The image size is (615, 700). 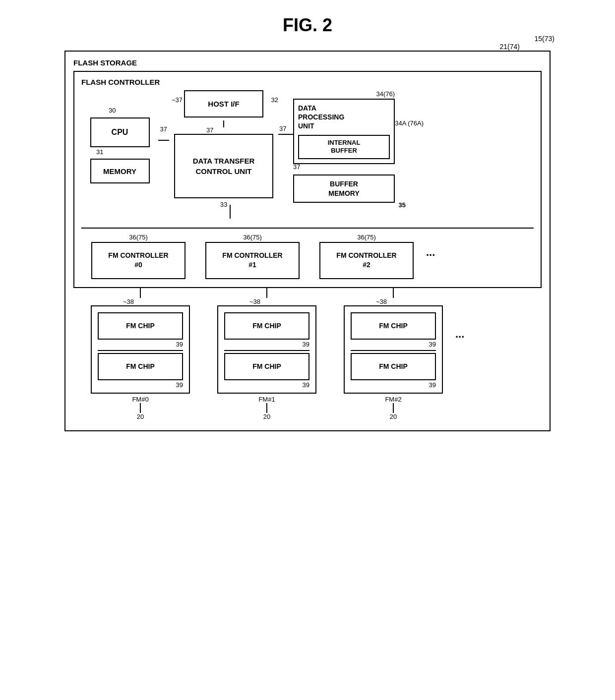 What do you see at coordinates (140, 350) in the screenshot?
I see `fm-chip-outer-0: FM CHIP 39 FM CHIP 39` at bounding box center [140, 350].